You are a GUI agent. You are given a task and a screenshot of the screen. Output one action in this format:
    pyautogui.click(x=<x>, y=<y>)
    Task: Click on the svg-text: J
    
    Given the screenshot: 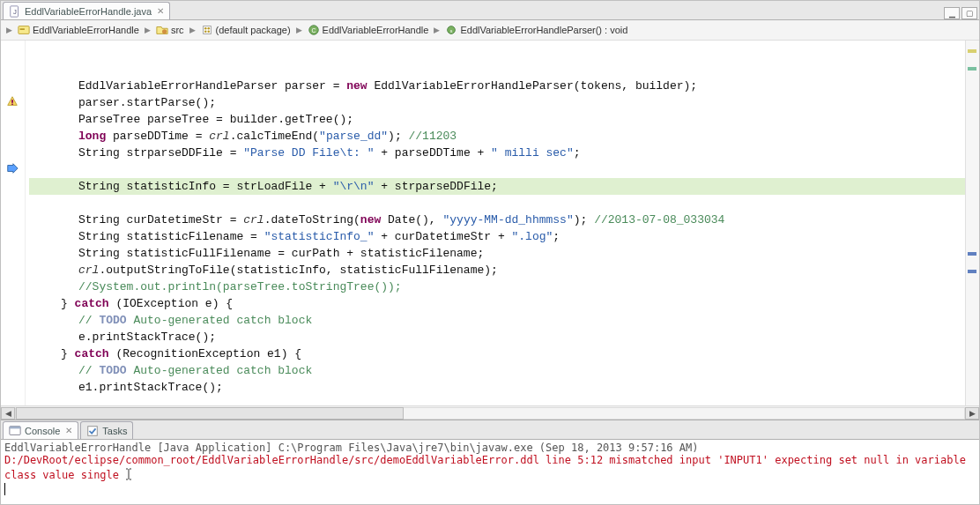 What is the action you would take?
    pyautogui.click(x=15, y=11)
    